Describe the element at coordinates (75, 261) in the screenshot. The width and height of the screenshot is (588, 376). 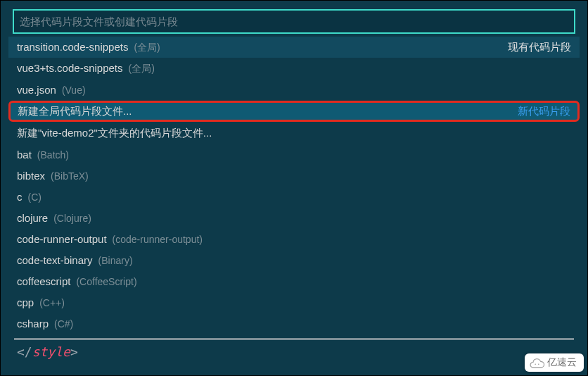
I see `item-left: code-text-binary(Binary)` at that location.